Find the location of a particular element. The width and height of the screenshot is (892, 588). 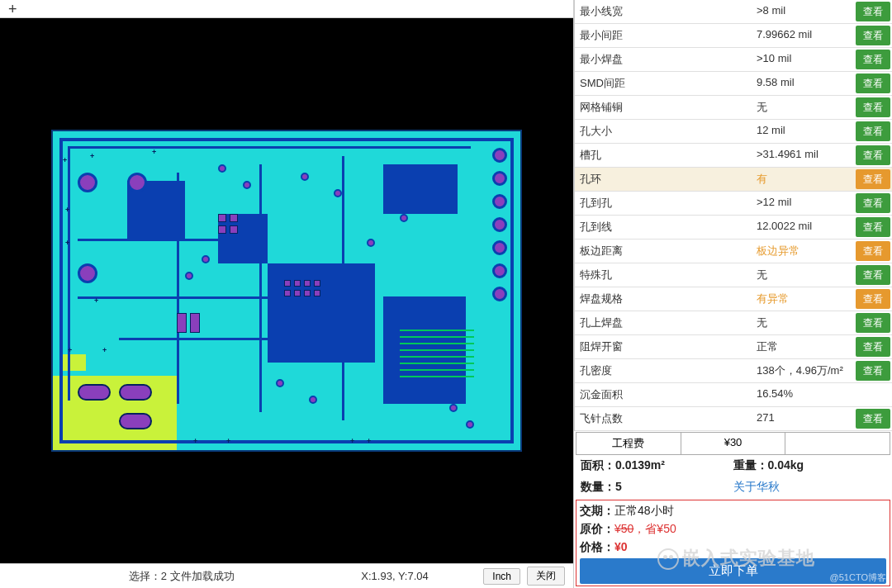

spec-row: 网格铺铜无查看 is located at coordinates (733, 107).